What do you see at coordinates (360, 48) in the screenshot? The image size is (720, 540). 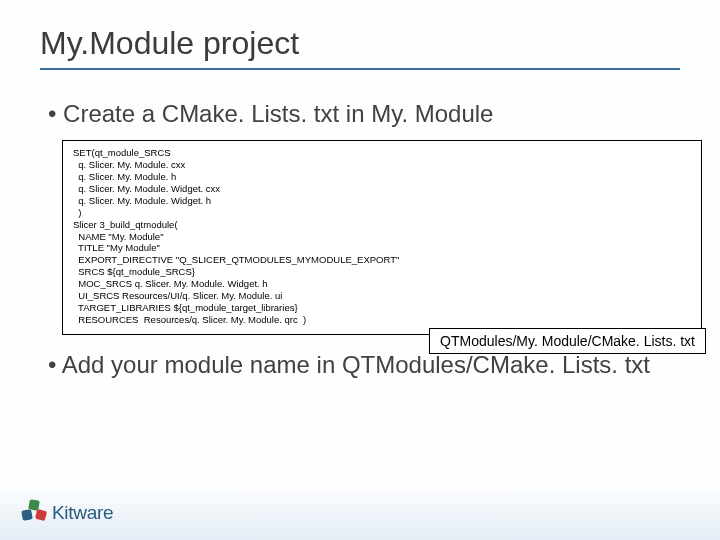 I see `slide-title: My.Module project` at bounding box center [360, 48].